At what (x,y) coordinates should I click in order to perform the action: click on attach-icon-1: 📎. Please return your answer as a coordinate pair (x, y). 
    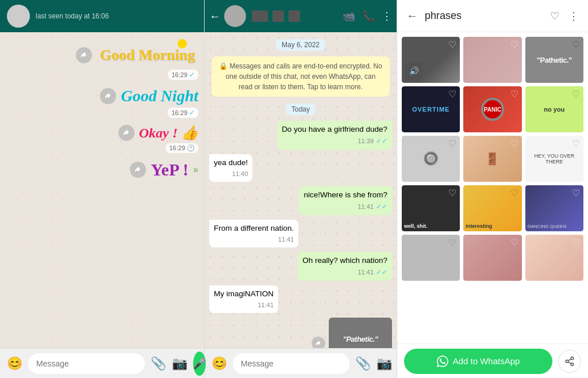
    Looking at the image, I should click on (159, 364).